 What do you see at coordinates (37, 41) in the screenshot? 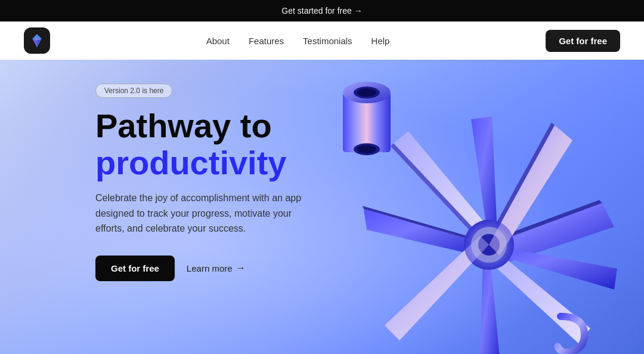
I see `logo` at bounding box center [37, 41].